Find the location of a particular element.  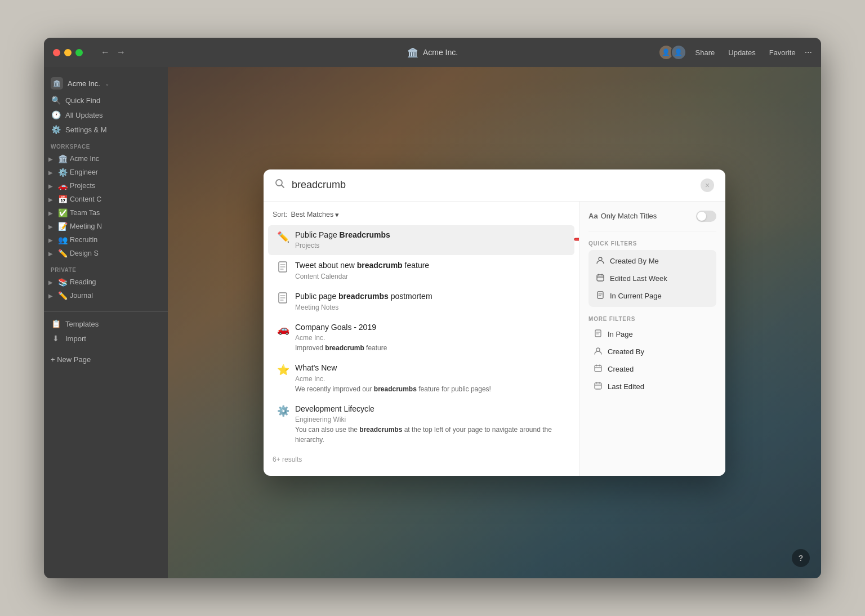

search-header: × is located at coordinates (494, 186).